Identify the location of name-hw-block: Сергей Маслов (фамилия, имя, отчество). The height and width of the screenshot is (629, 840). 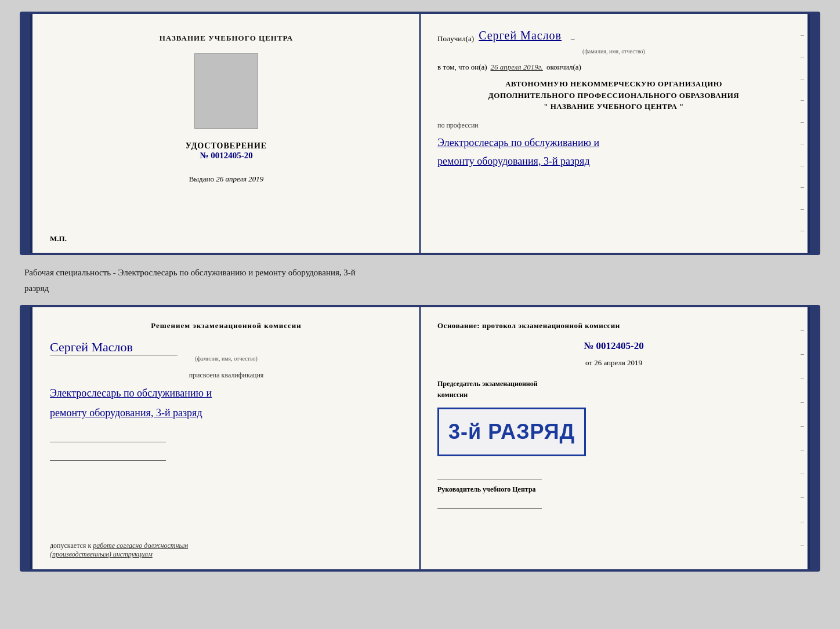
(226, 353).